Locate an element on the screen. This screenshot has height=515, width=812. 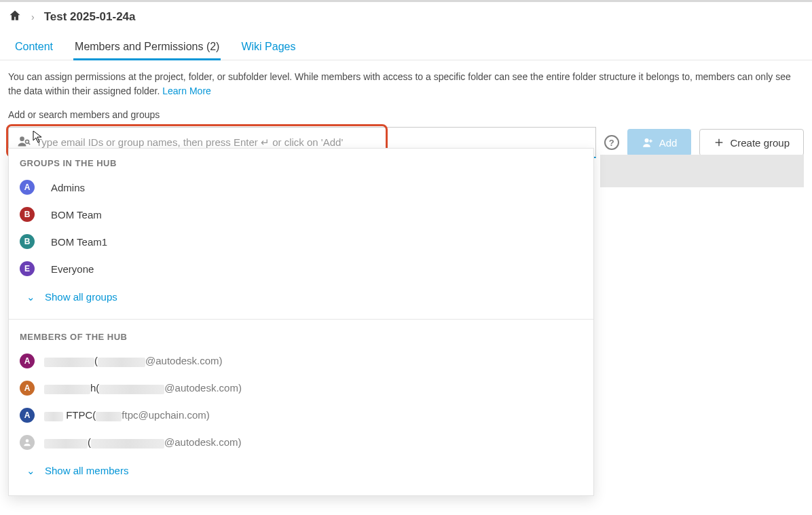
member-item: Ah(@autodesk.com) is located at coordinates (301, 388).